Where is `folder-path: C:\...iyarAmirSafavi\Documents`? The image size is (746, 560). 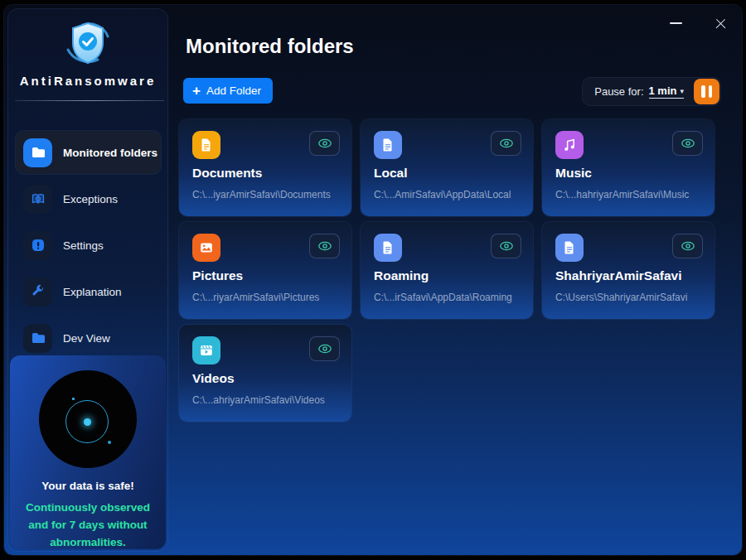
folder-path: C:\...iyarAmirSafavi\Documents is located at coordinates (262, 195).